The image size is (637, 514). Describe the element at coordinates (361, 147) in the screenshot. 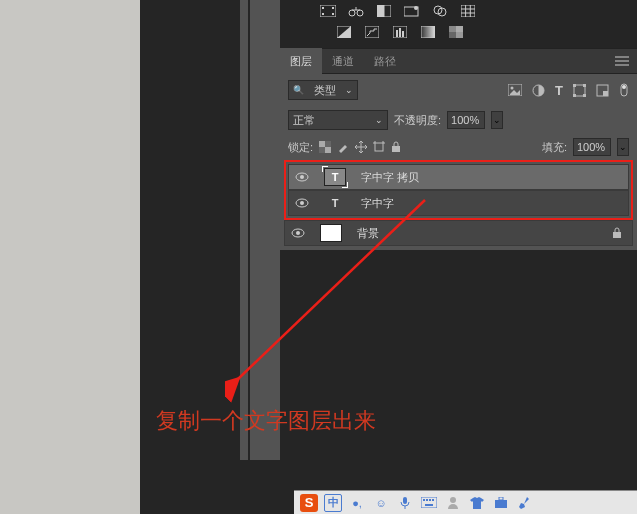

I see `lock-position-icon` at that location.